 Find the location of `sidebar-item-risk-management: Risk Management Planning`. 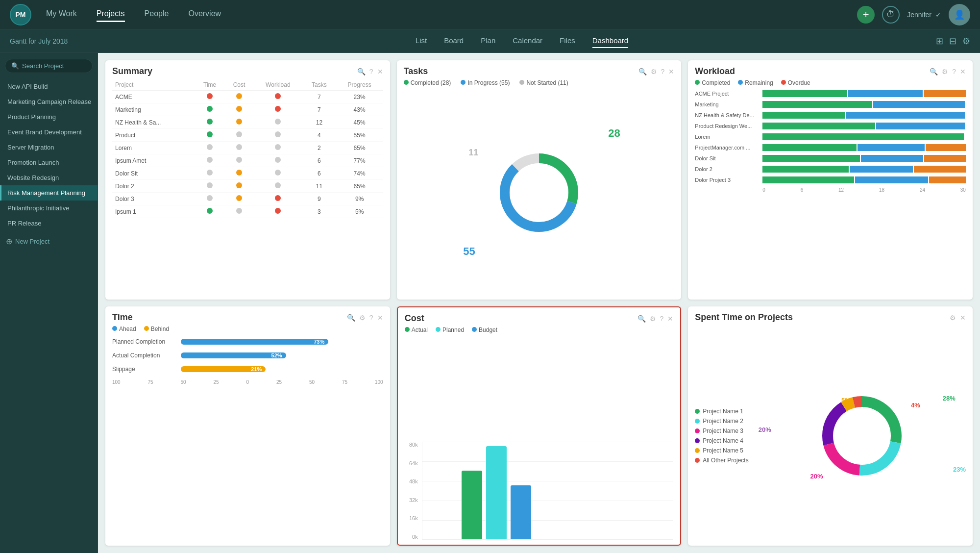

sidebar-item-risk-management: Risk Management Planning is located at coordinates (49, 193).